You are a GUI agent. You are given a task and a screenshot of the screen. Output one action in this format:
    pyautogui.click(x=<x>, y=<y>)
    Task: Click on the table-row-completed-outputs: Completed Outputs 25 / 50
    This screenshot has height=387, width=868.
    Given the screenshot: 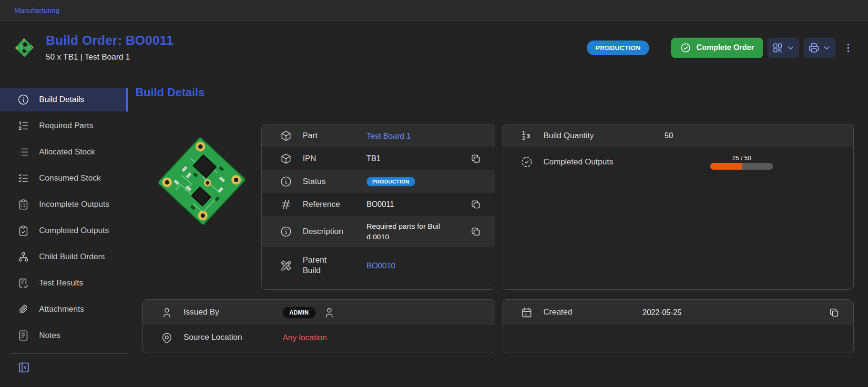 What is the action you would take?
    pyautogui.click(x=678, y=162)
    